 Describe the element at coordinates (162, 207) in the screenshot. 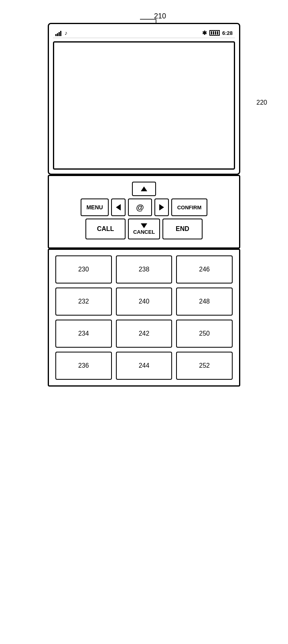

I see `right-button` at that location.